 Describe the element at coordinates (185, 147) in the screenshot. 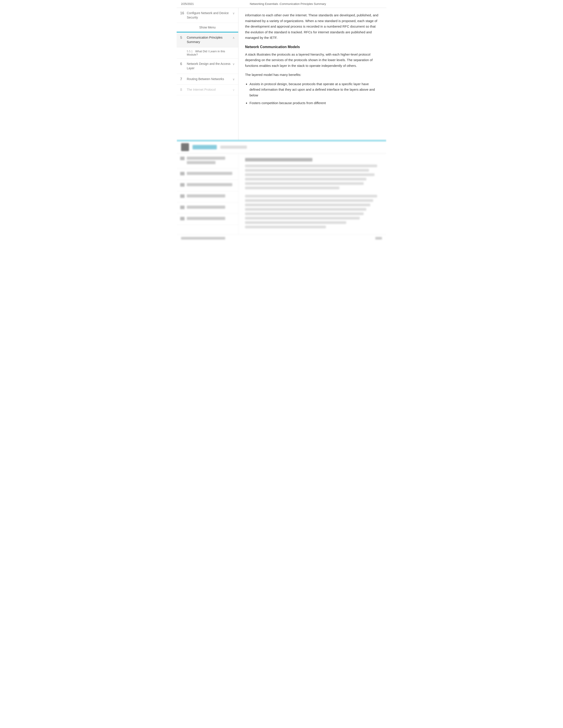

I see `bottom-logo` at that location.